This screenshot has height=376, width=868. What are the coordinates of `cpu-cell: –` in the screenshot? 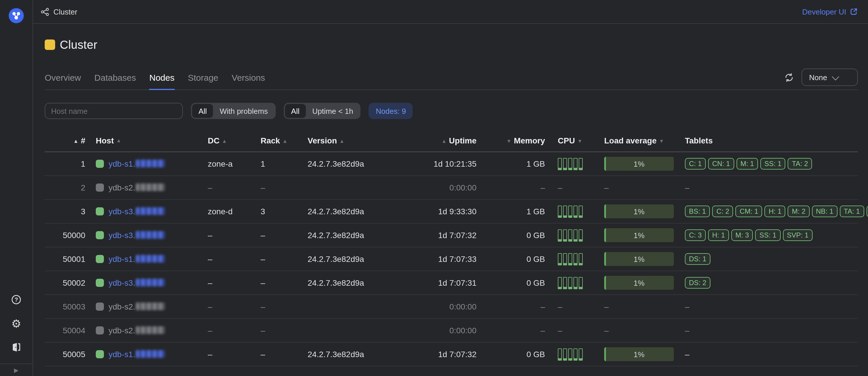 It's located at (575, 307).